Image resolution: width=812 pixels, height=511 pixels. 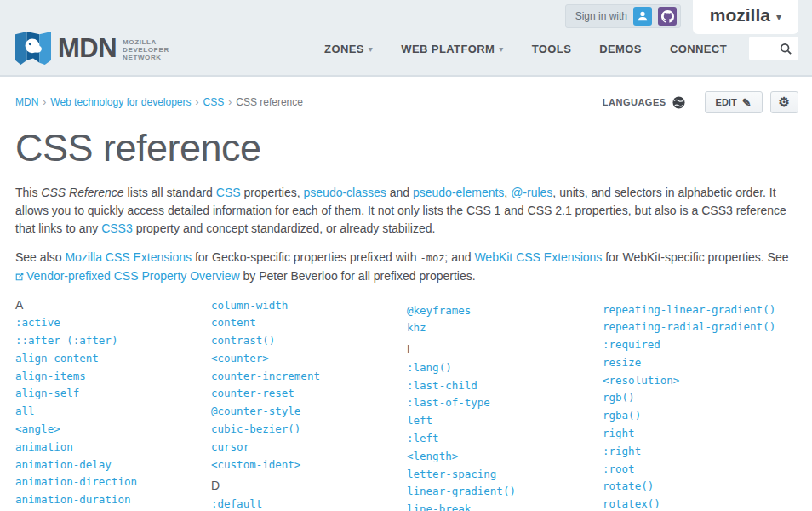 I want to click on index-entry-link: :required, so click(x=632, y=344).